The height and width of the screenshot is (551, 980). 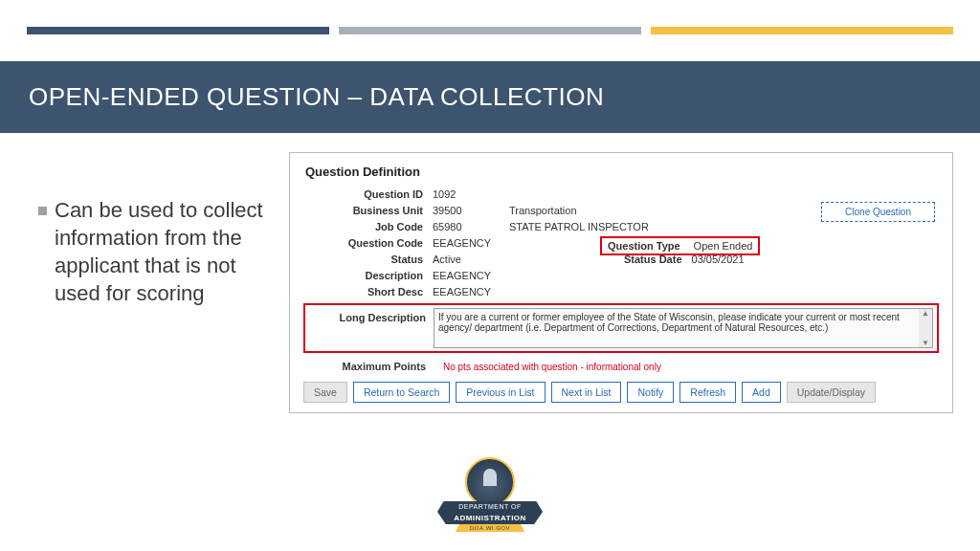 I want to click on bullet-square-icon, so click(x=42, y=210).